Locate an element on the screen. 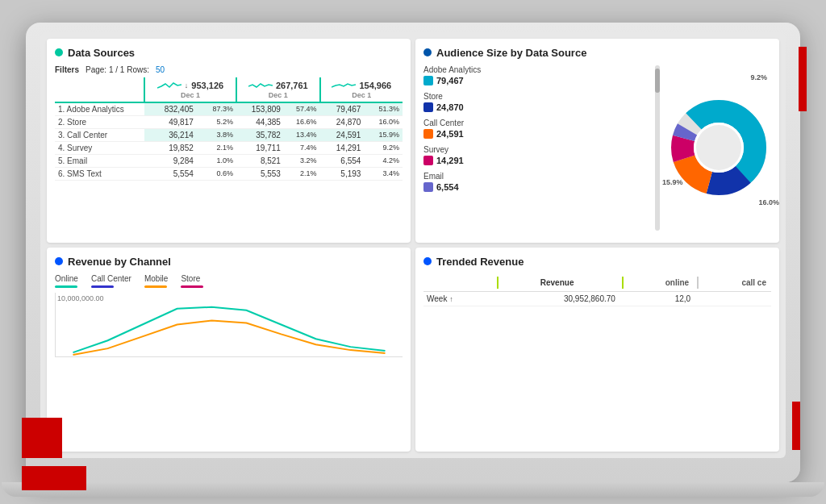 The image size is (826, 504). data-sources-title: Data Sources is located at coordinates (102, 53).